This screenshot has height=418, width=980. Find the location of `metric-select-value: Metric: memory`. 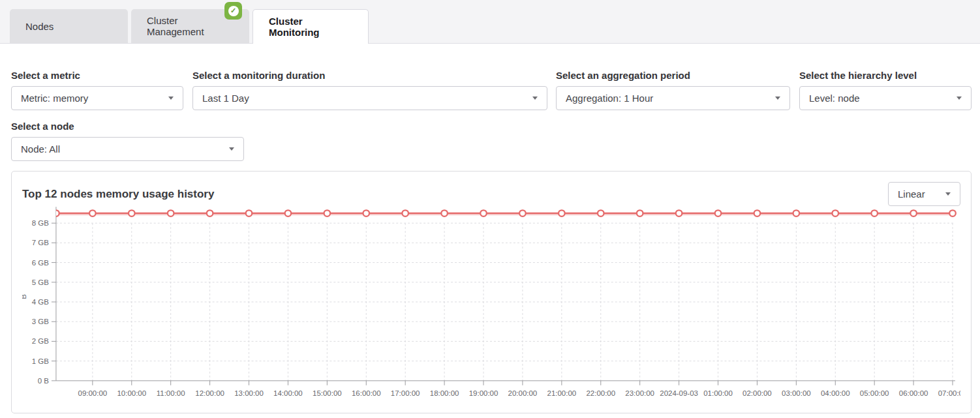

metric-select-value: Metric: memory is located at coordinates (55, 98).